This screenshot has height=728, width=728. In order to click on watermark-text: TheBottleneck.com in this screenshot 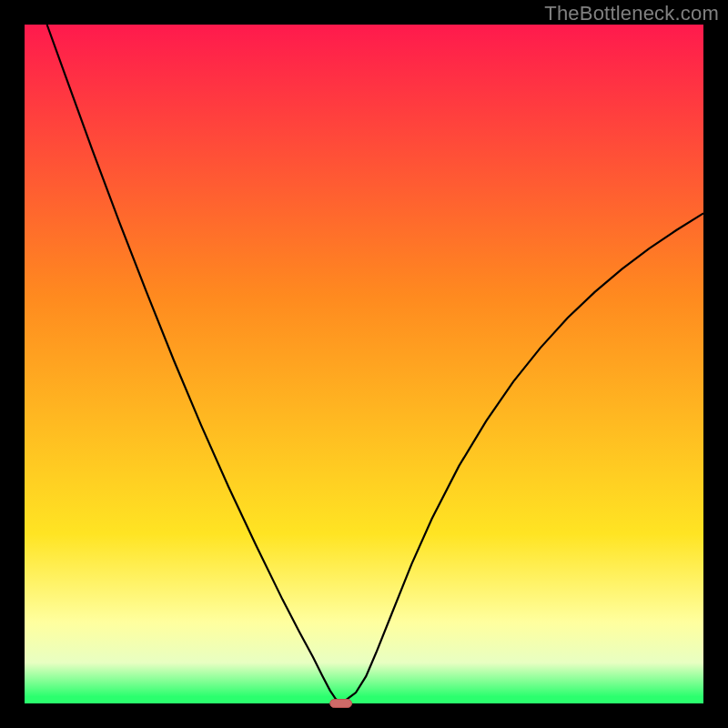, I will do `click(632, 14)`.